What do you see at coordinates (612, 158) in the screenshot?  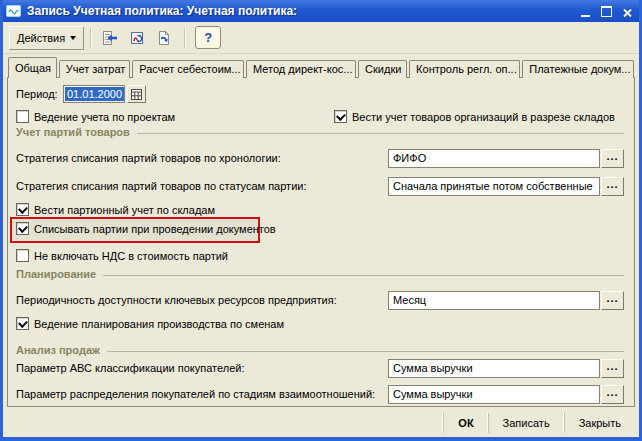 I see `chronology-strategy-picker-button: ...` at bounding box center [612, 158].